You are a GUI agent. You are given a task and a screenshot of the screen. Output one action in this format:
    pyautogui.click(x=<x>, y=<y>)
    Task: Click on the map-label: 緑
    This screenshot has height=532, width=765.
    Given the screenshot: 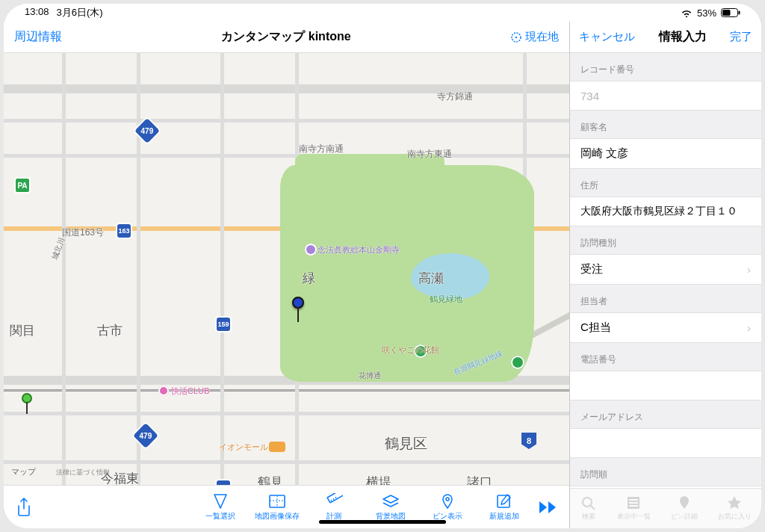 What is the action you would take?
    pyautogui.click(x=309, y=278)
    